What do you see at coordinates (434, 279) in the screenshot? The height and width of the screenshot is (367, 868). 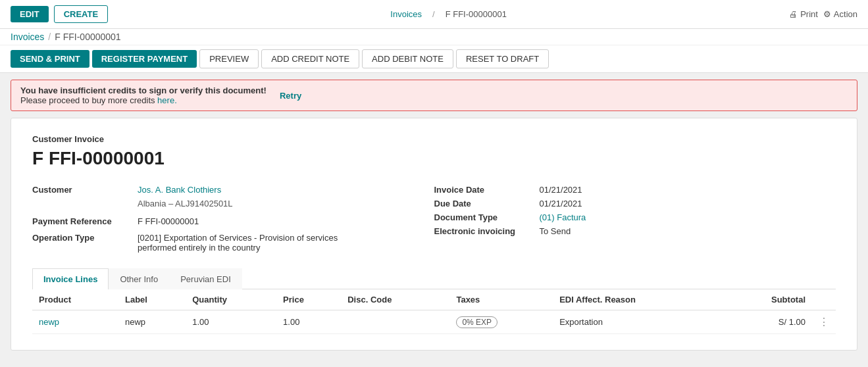 I see `tabs: Invoice Lines Other Info Peruvian EDI` at bounding box center [434, 279].